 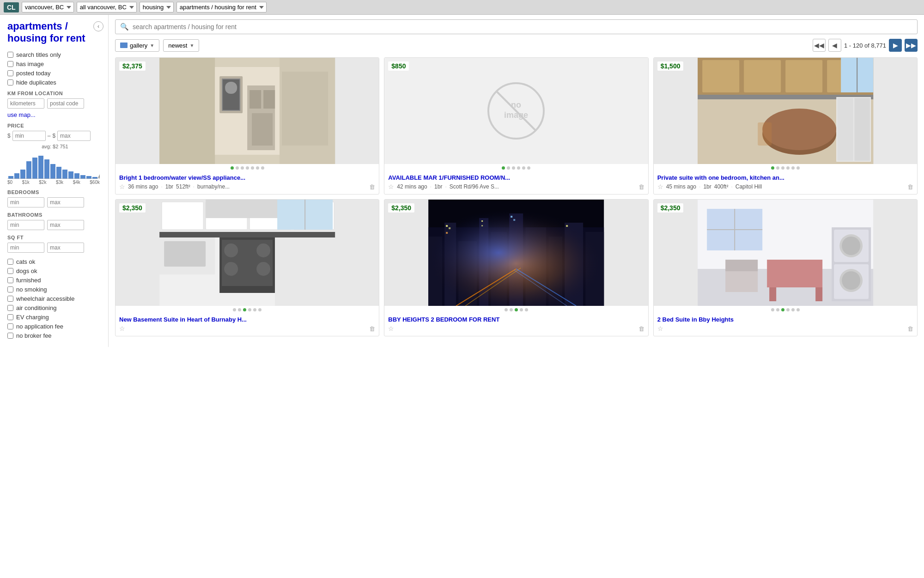 What do you see at coordinates (45, 298) in the screenshot?
I see `wheelchair-label: wheelchair accessible` at bounding box center [45, 298].